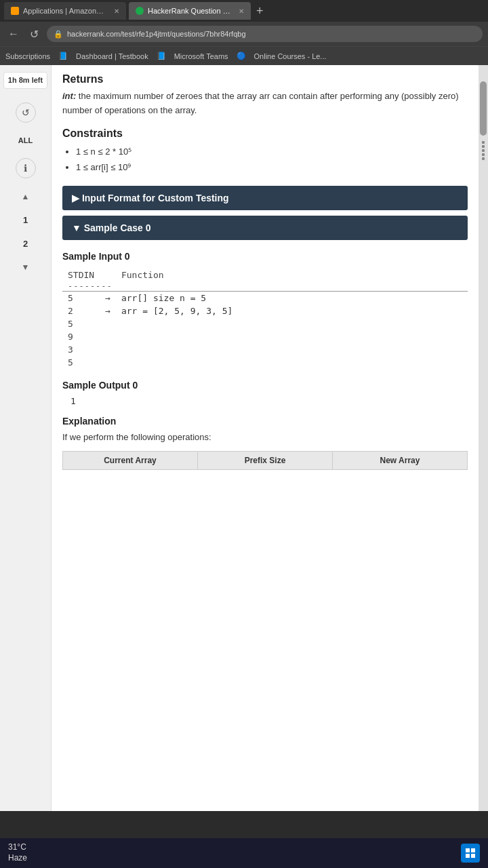 This screenshot has height=868, width=488. What do you see at coordinates (241, 56) in the screenshot?
I see `bookmark-courses-icon: 🔵` at bounding box center [241, 56].